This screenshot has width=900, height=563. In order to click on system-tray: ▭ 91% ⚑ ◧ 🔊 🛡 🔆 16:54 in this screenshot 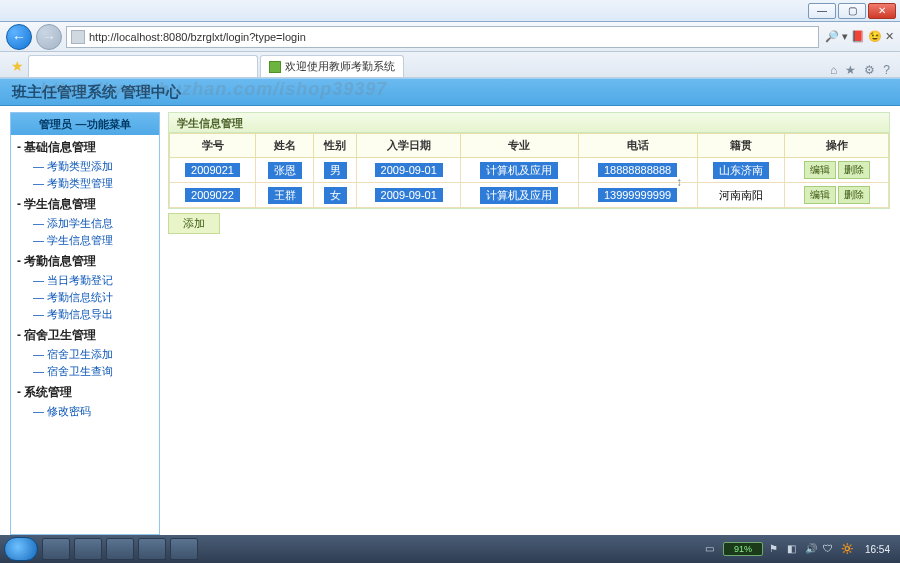, I will do `click(800, 549)`.